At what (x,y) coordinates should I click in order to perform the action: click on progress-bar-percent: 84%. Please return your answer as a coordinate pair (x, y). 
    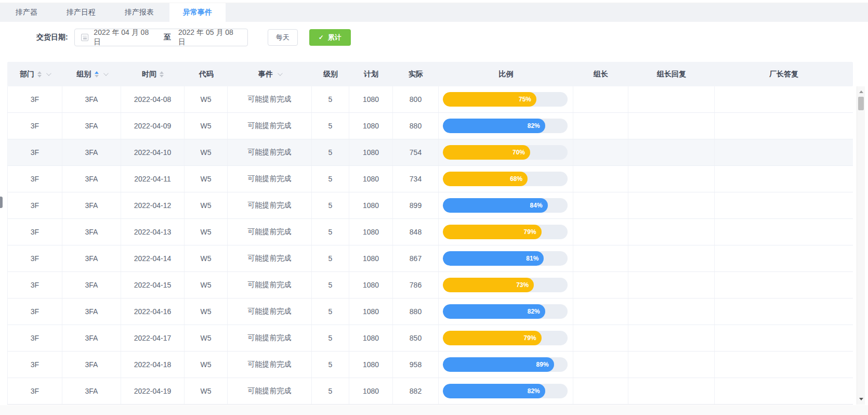
    Looking at the image, I should click on (539, 205).